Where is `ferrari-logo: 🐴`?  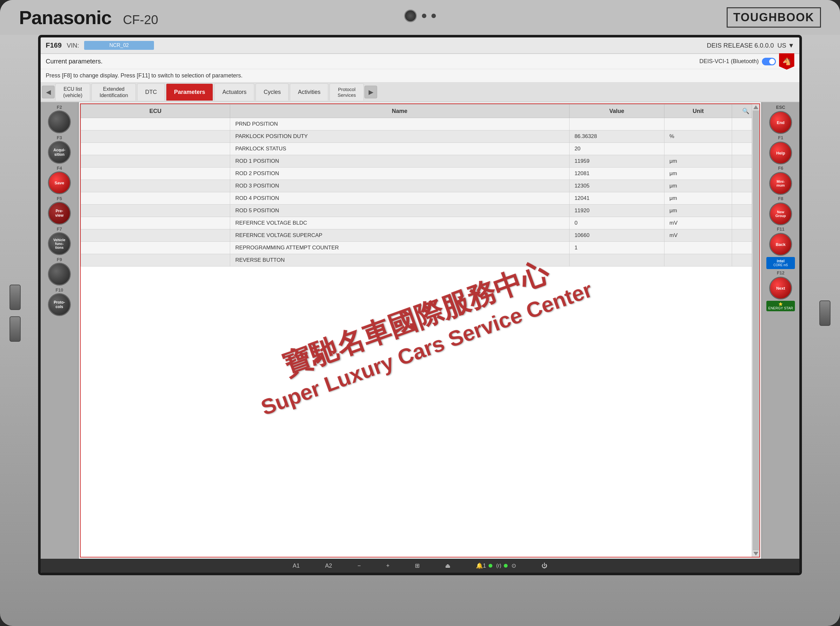
ferrari-logo: 🐴 is located at coordinates (787, 61).